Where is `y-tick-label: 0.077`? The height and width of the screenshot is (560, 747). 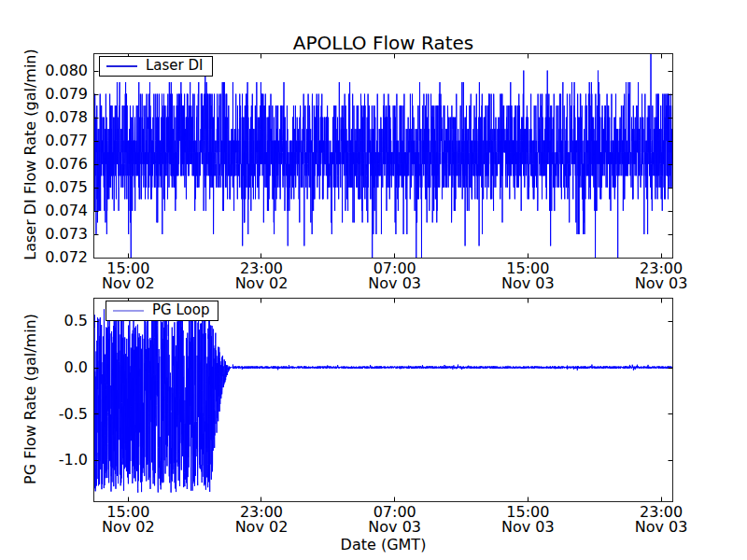 y-tick-label: 0.077 is located at coordinates (62, 141).